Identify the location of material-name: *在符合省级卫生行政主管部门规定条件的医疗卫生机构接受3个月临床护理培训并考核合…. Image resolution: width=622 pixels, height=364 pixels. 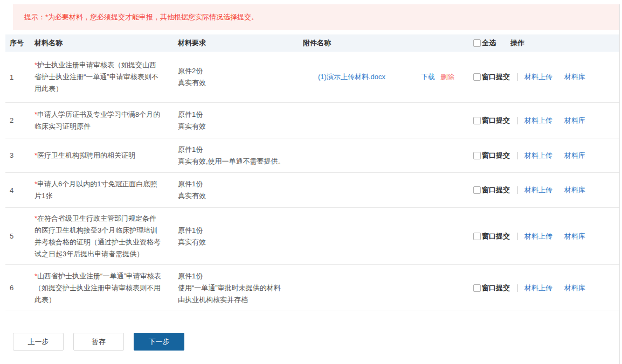
(105, 236).